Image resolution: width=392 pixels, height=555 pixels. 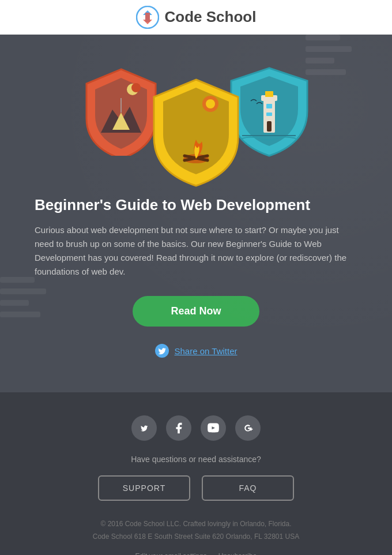 I want to click on hero-body: Curious about web development but not su…, so click(x=196, y=251).